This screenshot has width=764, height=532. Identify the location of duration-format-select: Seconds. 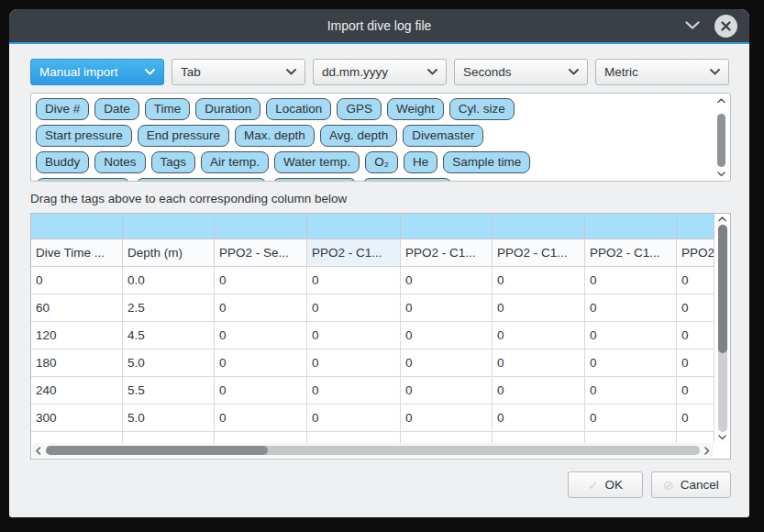
(521, 72).